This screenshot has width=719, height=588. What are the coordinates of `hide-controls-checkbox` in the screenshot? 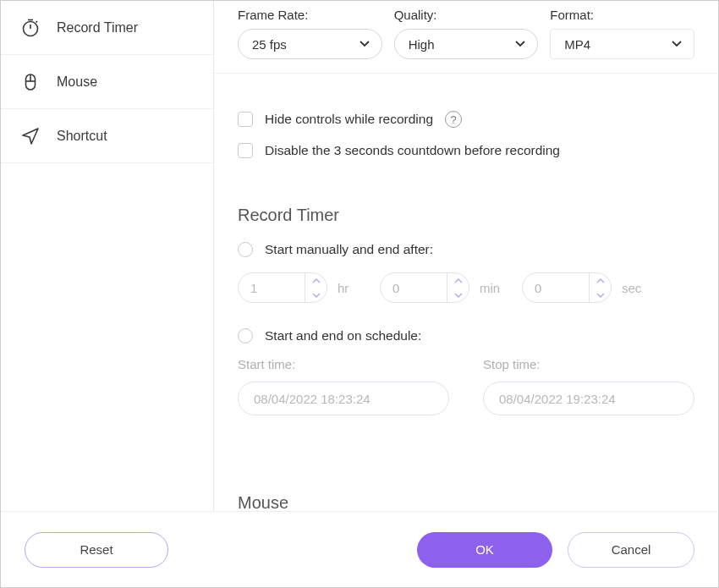 It's located at (245, 119).